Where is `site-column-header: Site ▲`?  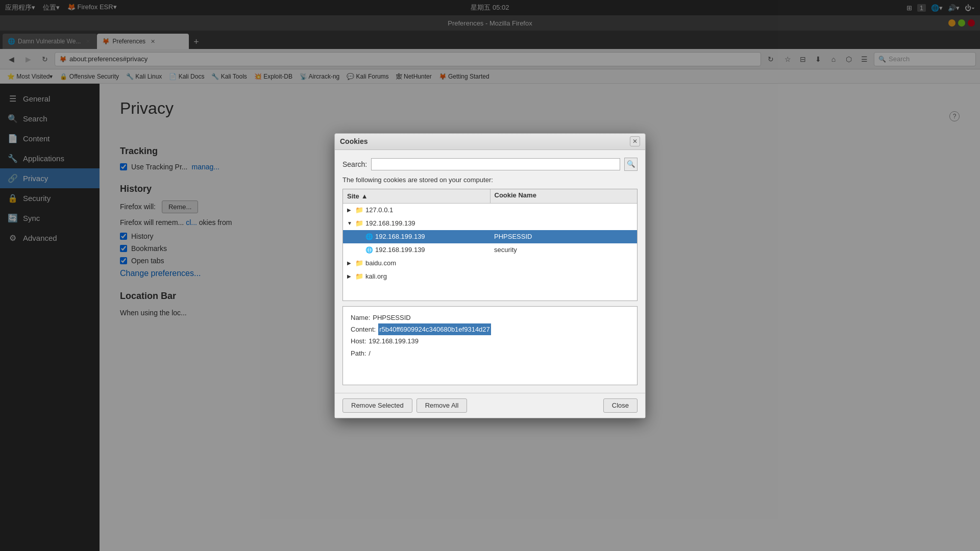 site-column-header: Site ▲ is located at coordinates (416, 196).